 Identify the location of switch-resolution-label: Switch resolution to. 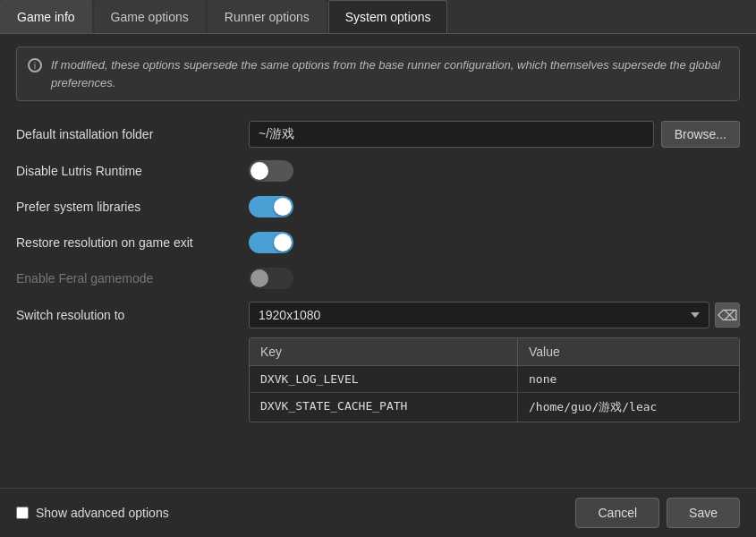
(132, 315).